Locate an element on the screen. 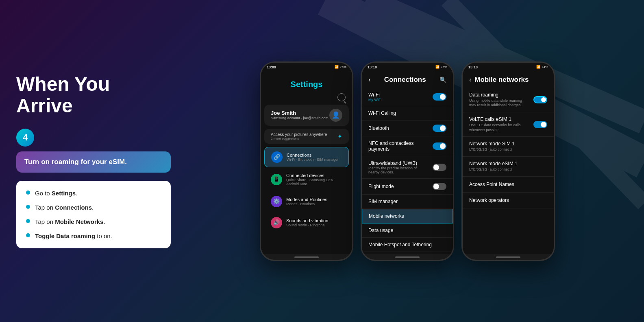  phone1-time: 13:09 is located at coordinates (272, 67).